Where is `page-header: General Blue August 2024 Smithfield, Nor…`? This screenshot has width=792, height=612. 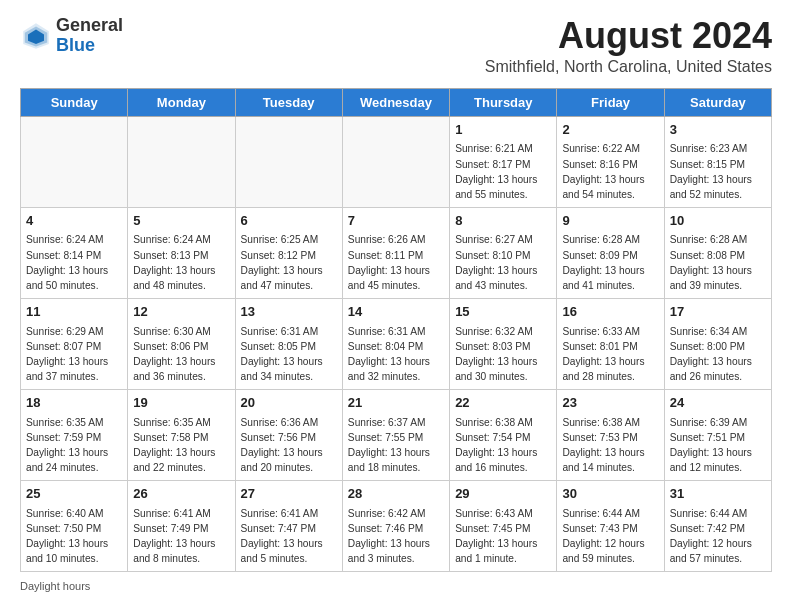 page-header: General Blue August 2024 Smithfield, Nor… is located at coordinates (396, 46).